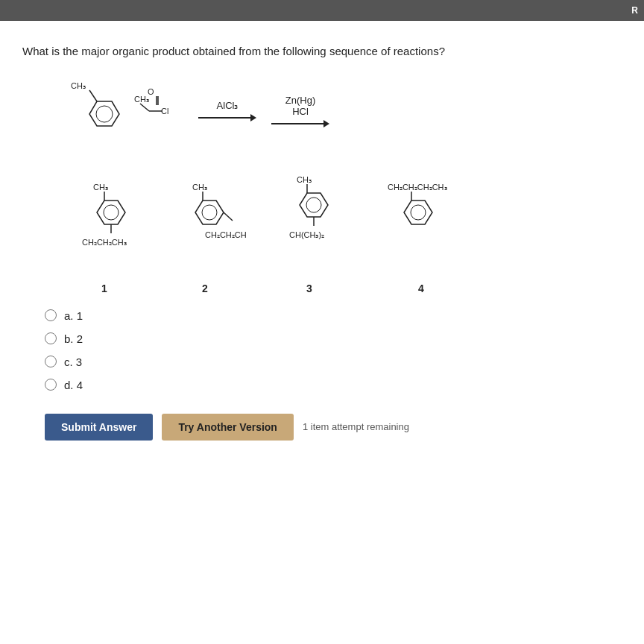 The width and height of the screenshot is (644, 644). I want to click on choice-1-number: 1, so click(104, 288).